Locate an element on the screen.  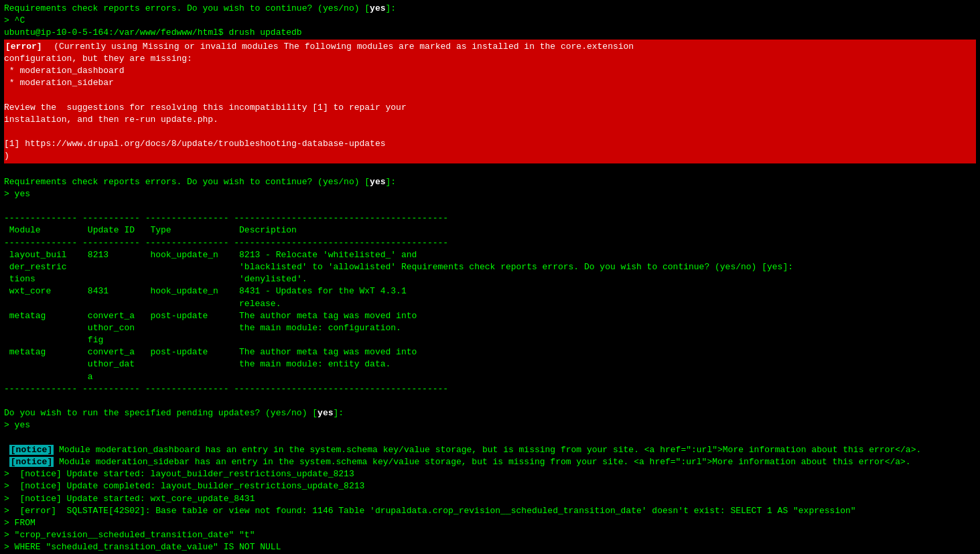
line-update-completed-layout: > [notice] Update completed: layout_buil… is located at coordinates (490, 486).